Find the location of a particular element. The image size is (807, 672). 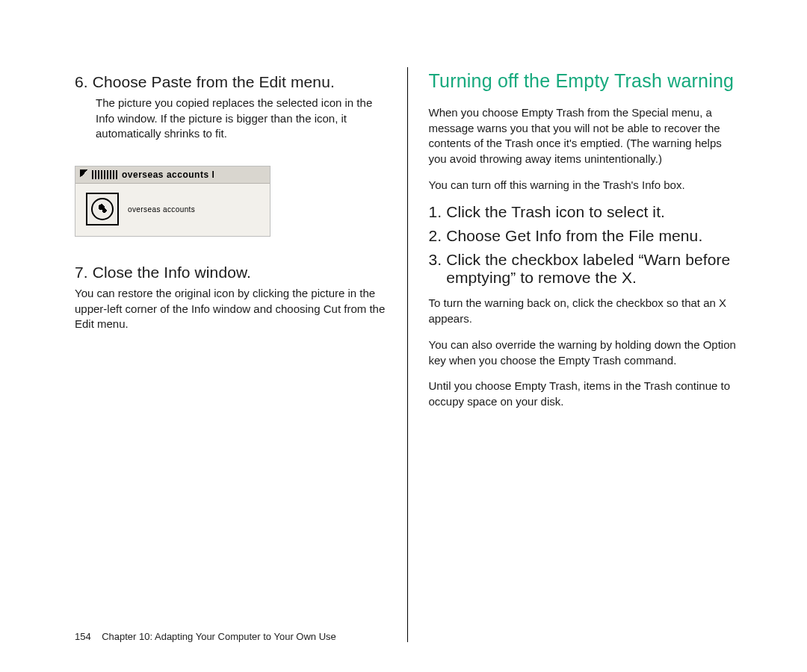

step-7-body: You can restore the original icon by cli… is located at coordinates (230, 309).